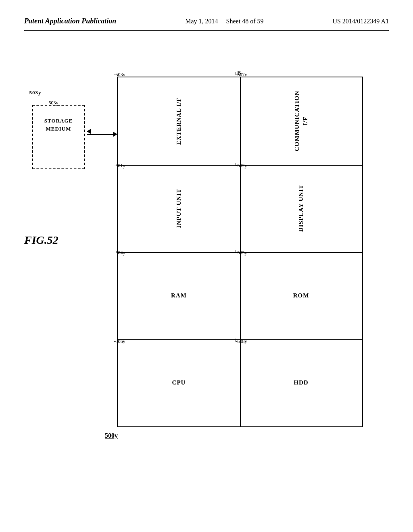  What do you see at coordinates (301, 296) in the screenshot?
I see `cell-rom: ROM` at bounding box center [301, 296].